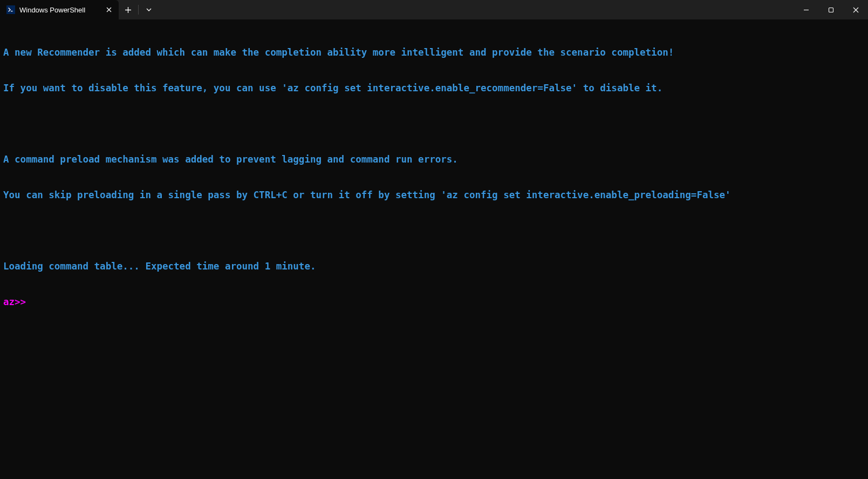  I want to click on powershell-tab: Windows PowerShell, so click(59, 10).